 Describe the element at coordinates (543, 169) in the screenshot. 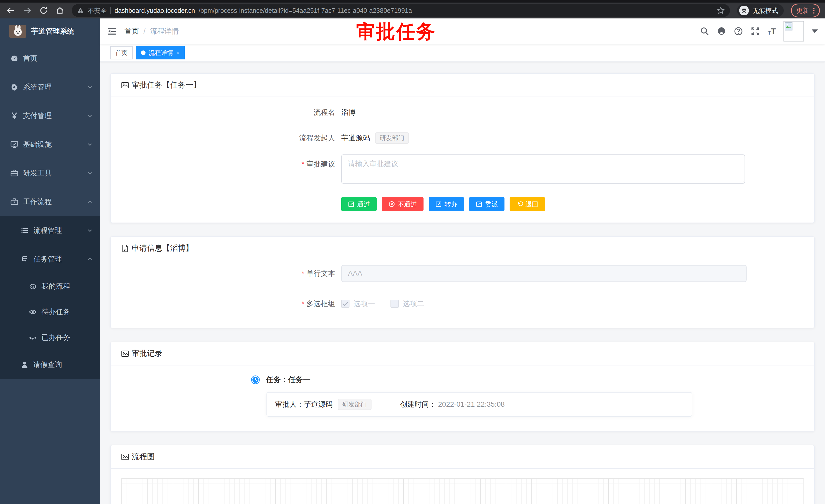

I see `suggestion-textarea` at that location.